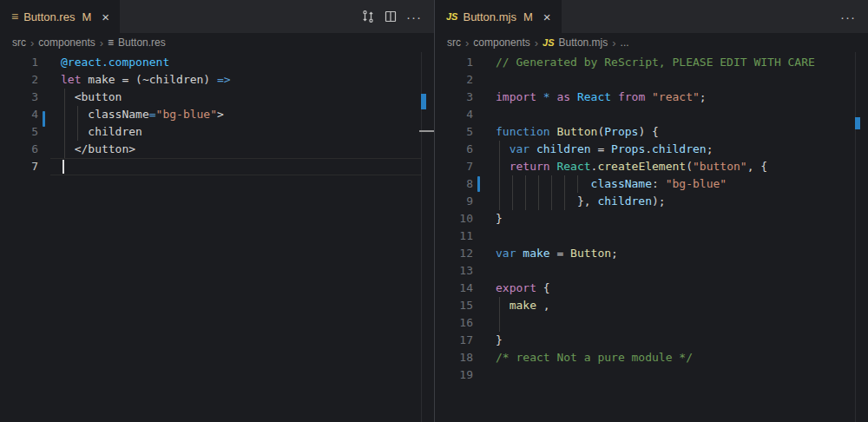  What do you see at coordinates (651, 271) in the screenshot?
I see `code-line: 13` at bounding box center [651, 271].